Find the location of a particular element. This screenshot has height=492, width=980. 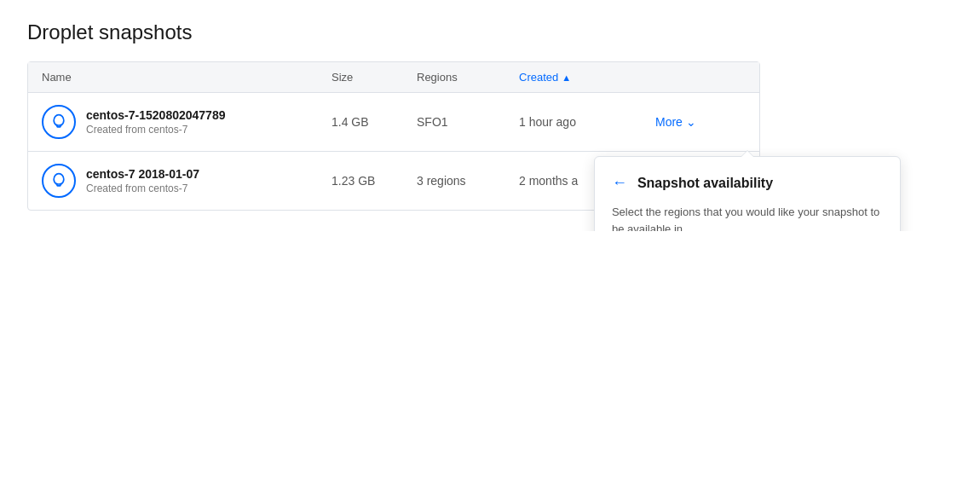

page-title: Droplet snapshots is located at coordinates (490, 32).